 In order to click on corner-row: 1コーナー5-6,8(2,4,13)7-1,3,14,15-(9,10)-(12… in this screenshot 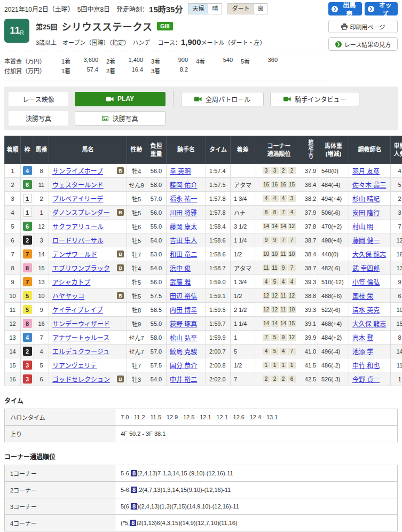, I will do `click(201, 473)`.